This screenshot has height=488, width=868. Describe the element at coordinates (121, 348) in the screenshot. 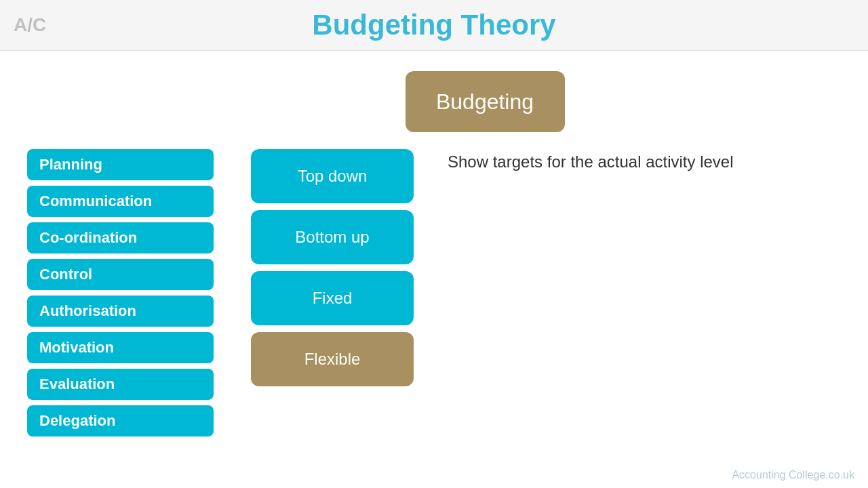

I see `list-item-motivation: Motivation` at that location.